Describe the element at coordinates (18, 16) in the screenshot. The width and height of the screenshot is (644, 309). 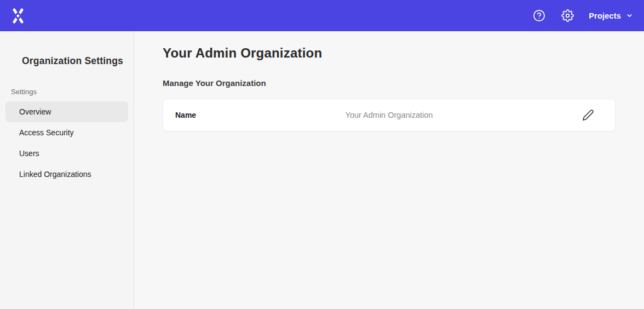
I see `brand-x-logo-glyph` at that location.